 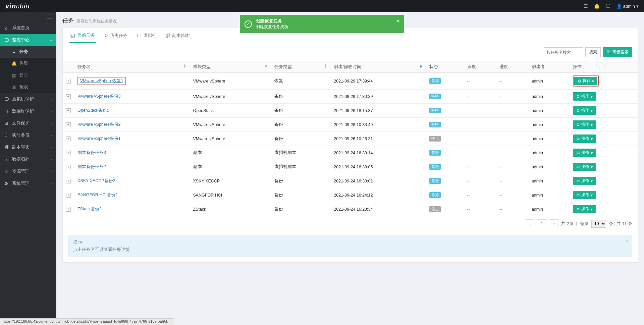 What do you see at coordinates (604, 67) in the screenshot?
I see `column-header: 操作` at bounding box center [604, 67].